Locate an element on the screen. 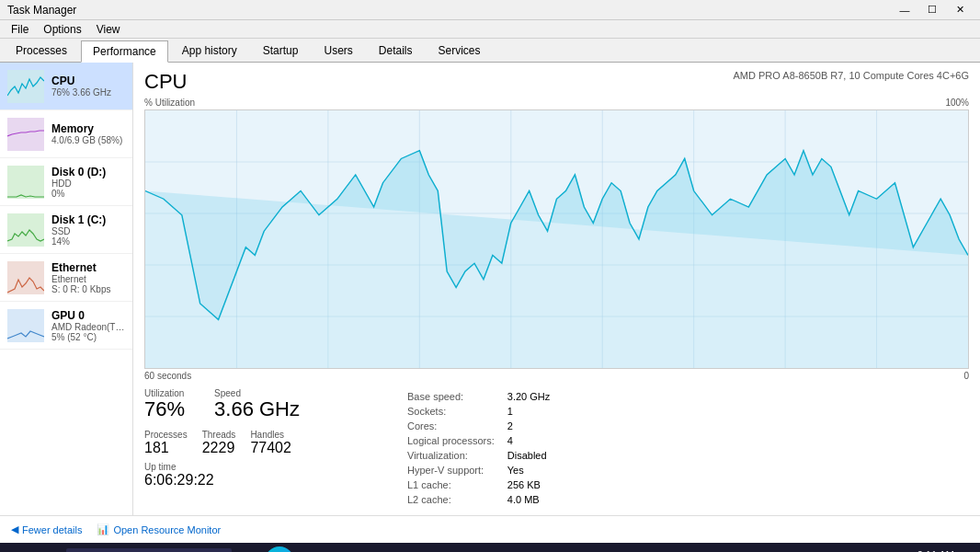 Image resolution: width=980 pixels, height=552 pixels. gpu0-sidebar-info: GPU 0 AMD Radeon(TM) ... 5% (52 °C) is located at coordinates (88, 326).